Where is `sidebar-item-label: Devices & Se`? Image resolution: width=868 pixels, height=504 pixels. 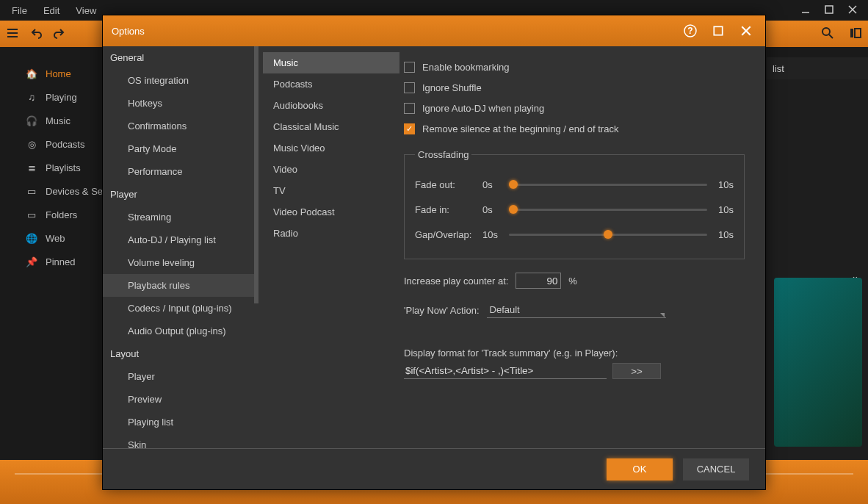 sidebar-item-label: Devices & Se is located at coordinates (74, 191).